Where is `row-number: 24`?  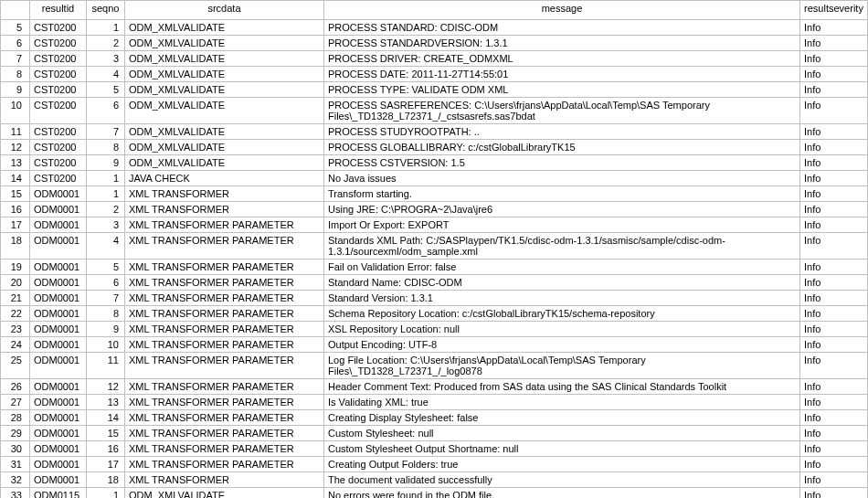 row-number: 24 is located at coordinates (16, 345).